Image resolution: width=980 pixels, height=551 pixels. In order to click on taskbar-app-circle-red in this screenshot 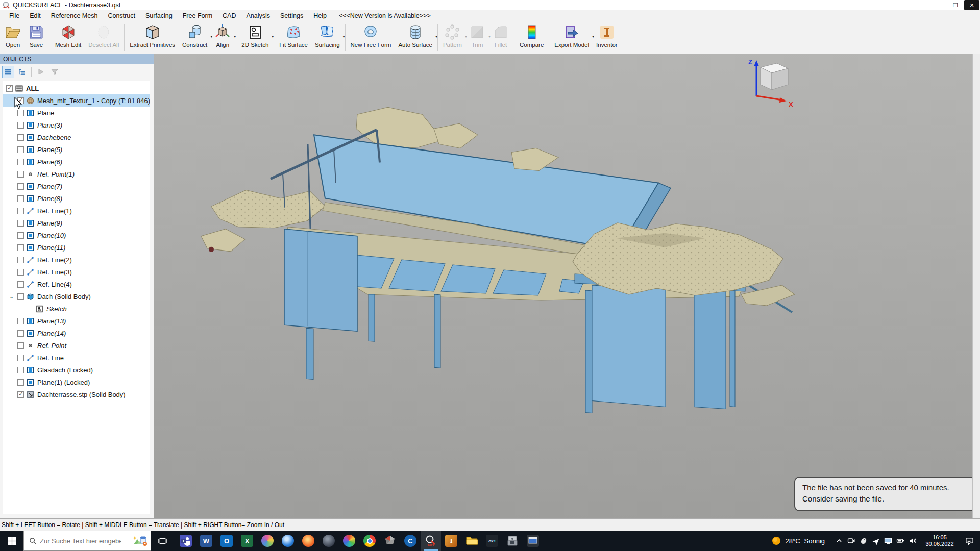, I will do `click(308, 541)`.